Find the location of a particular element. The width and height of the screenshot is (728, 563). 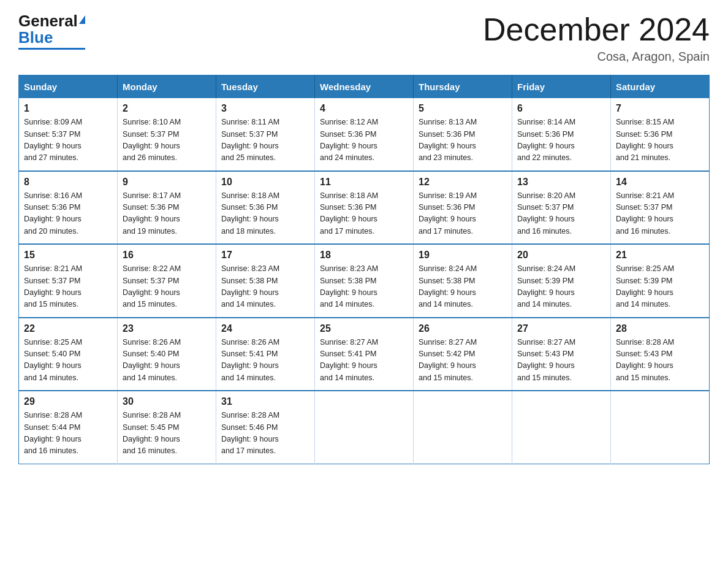

logo: General Blue is located at coordinates (51, 31).